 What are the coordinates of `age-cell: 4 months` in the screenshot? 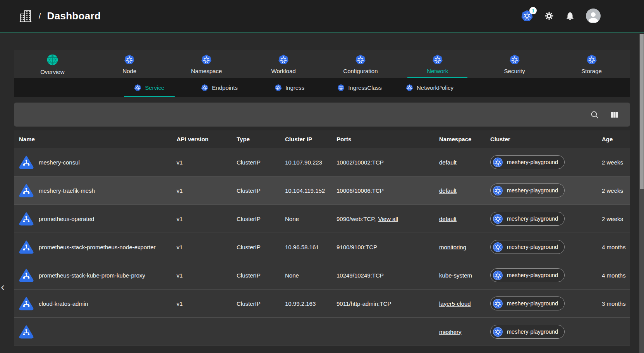 It's located at (606, 276).